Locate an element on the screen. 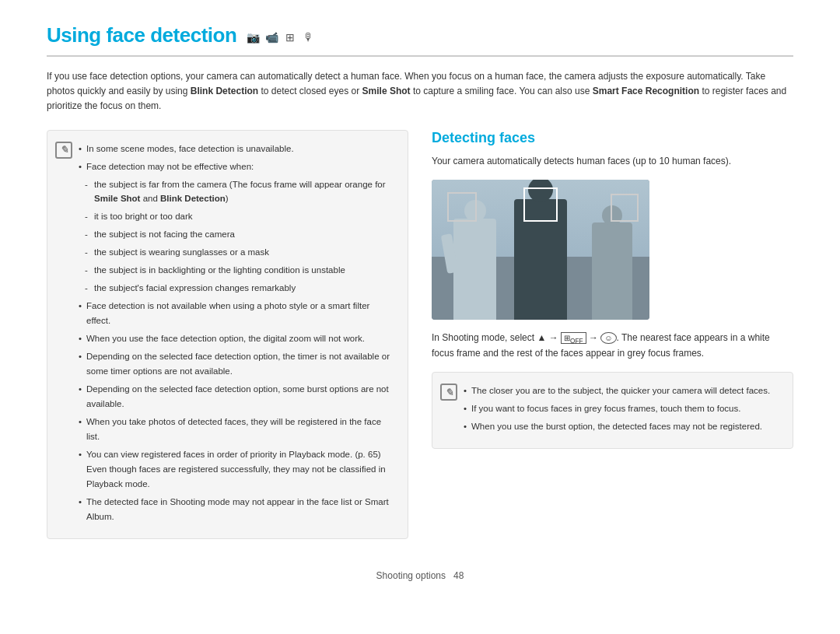 This screenshot has width=840, height=634. page-title: Using face detection is located at coordinates (142, 36).